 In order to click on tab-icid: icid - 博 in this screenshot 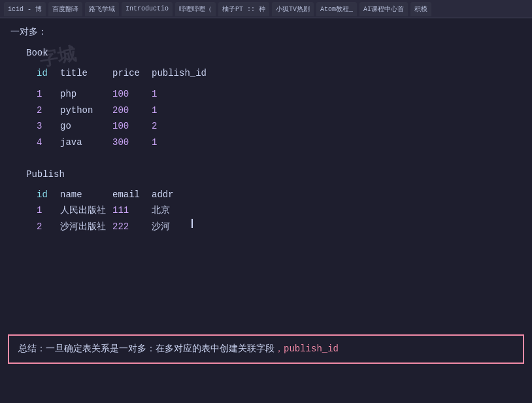, I will do `click(25, 9)`.